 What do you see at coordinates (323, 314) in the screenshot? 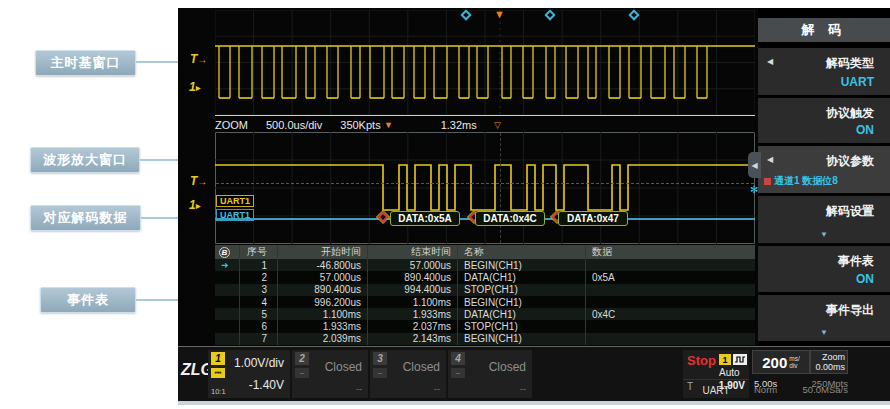
I see `cell-start: 1.100ms` at bounding box center [323, 314].